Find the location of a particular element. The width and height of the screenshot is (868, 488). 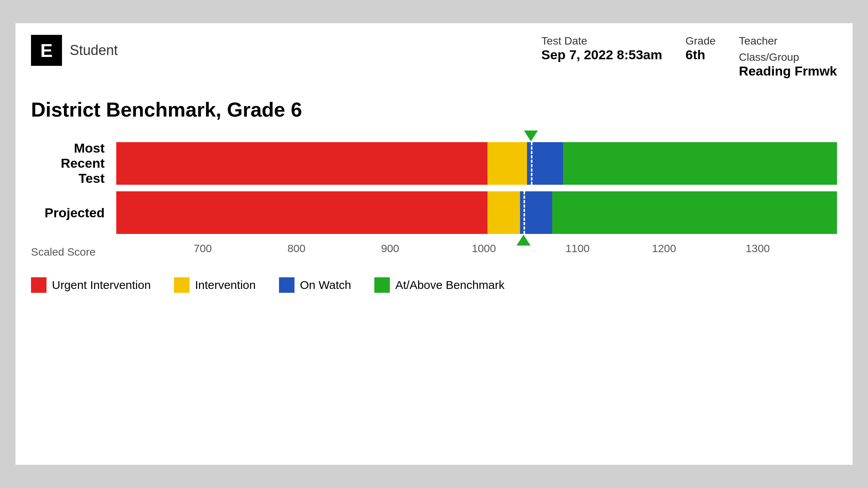

bar-row-most-recent: Most Recent Test is located at coordinates (434, 163).